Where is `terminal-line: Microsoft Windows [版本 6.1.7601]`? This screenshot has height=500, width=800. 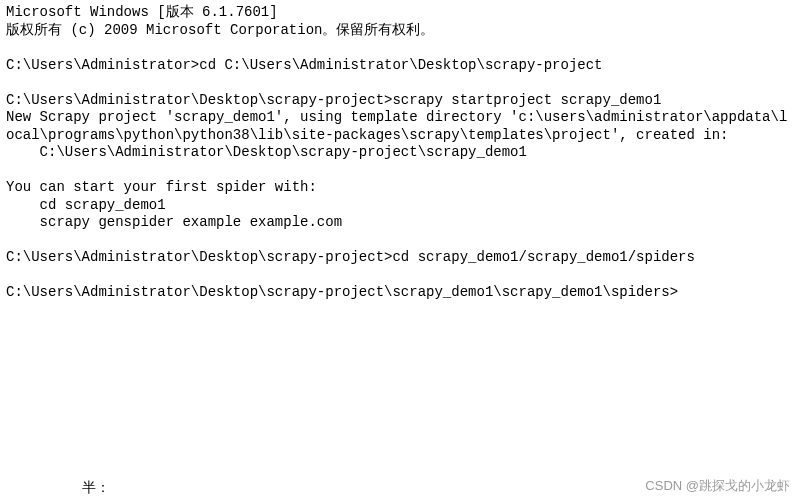 terminal-line: Microsoft Windows [版本 6.1.7601] is located at coordinates (400, 13).